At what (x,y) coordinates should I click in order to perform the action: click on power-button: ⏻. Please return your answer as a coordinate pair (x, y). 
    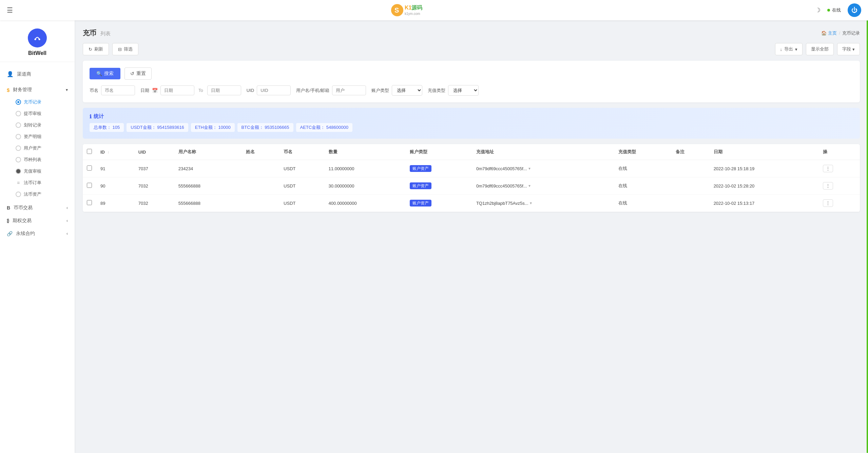
    Looking at the image, I should click on (854, 10).